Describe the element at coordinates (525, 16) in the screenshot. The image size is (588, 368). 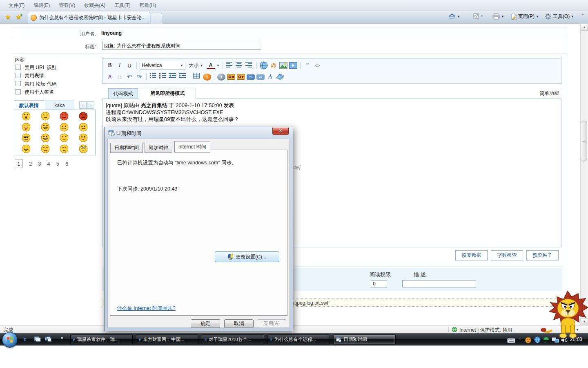
I see `page-button: 页面(P) ▼` at that location.